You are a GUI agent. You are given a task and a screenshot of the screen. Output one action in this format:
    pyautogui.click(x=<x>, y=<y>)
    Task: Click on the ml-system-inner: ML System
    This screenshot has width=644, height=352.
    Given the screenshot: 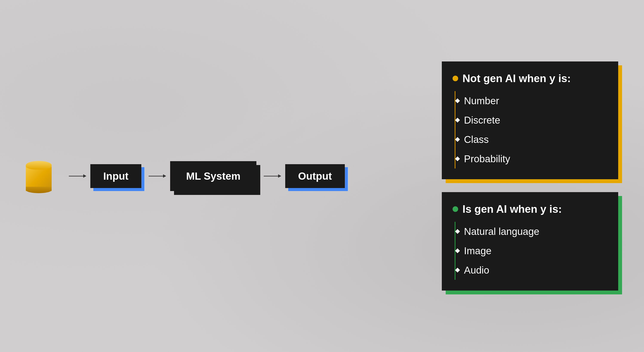 What is the action you would take?
    pyautogui.click(x=214, y=176)
    